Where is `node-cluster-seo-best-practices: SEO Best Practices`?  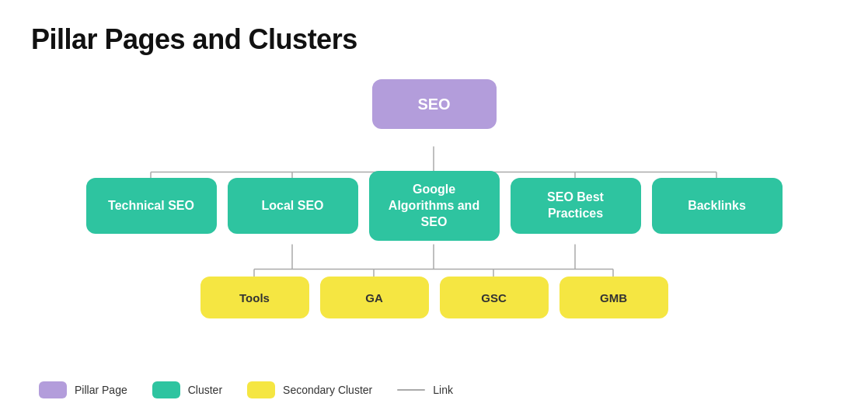 node-cluster-seo-best-practices: SEO Best Practices is located at coordinates (576, 206).